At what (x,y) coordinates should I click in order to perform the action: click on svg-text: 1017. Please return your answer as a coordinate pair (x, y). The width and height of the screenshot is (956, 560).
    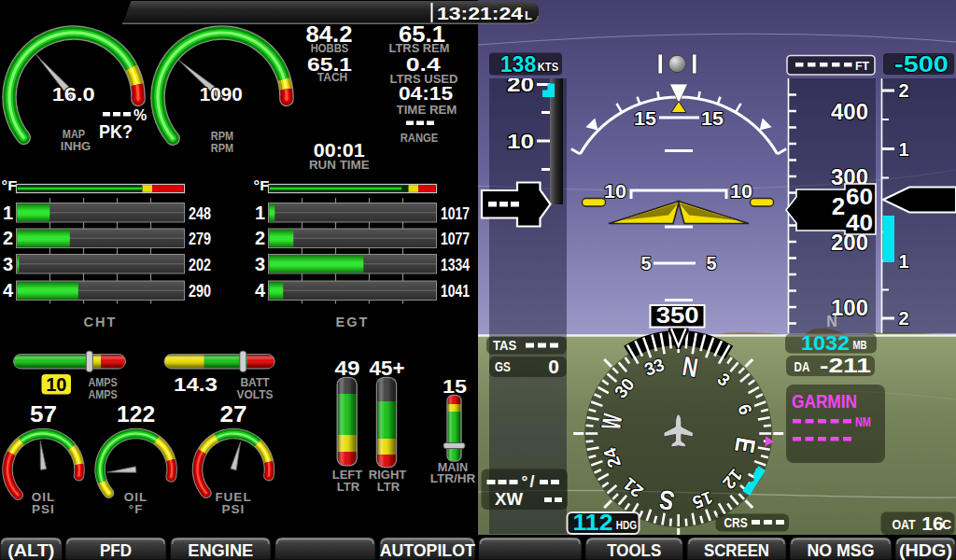
    Looking at the image, I should click on (456, 214).